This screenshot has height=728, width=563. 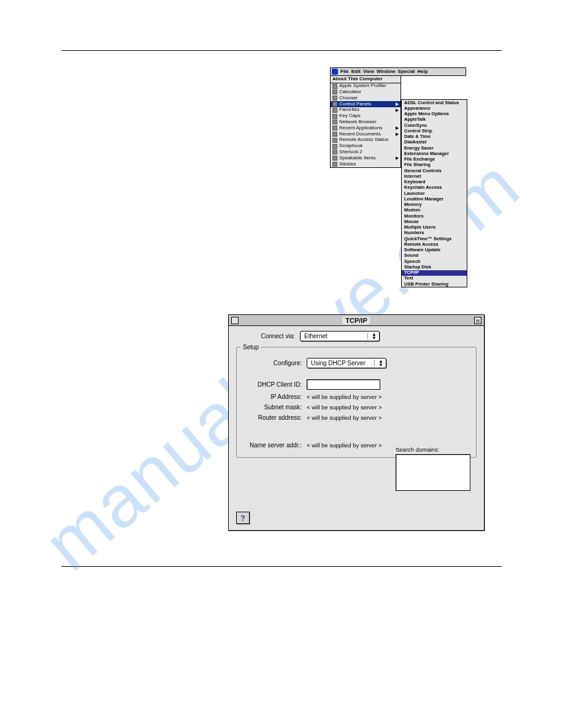 I want to click on control-panel-item: Speech, so click(x=434, y=261).